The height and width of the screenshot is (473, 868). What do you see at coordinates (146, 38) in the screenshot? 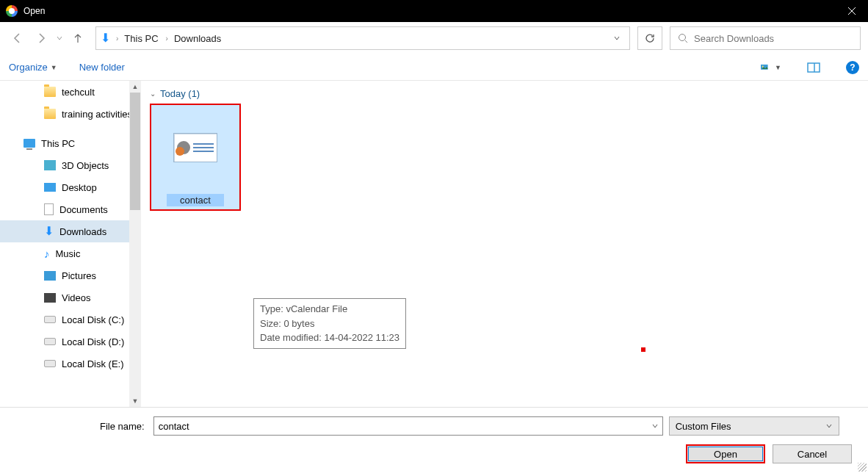
I see `breadcrumb-this-pc: This PC›` at bounding box center [146, 38].